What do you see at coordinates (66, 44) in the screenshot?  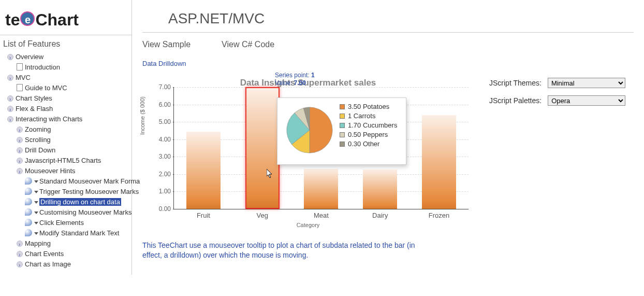 I see `sidebar-title: List of Features` at bounding box center [66, 44].